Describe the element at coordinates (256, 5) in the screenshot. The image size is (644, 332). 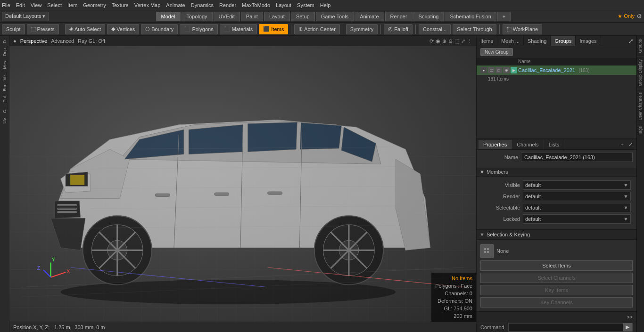
I see `menu-maxtomodo: MaxToModo` at that location.